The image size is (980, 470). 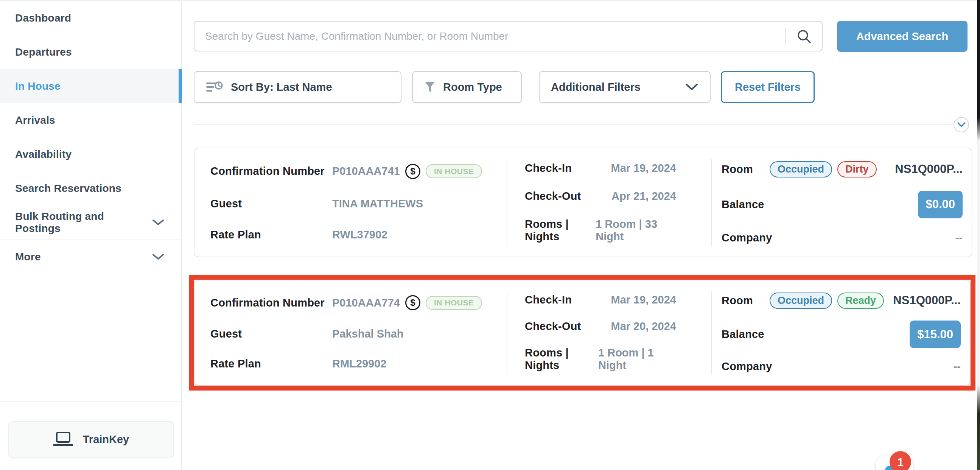 What do you see at coordinates (574, 125) in the screenshot?
I see `results-divider` at bounding box center [574, 125].